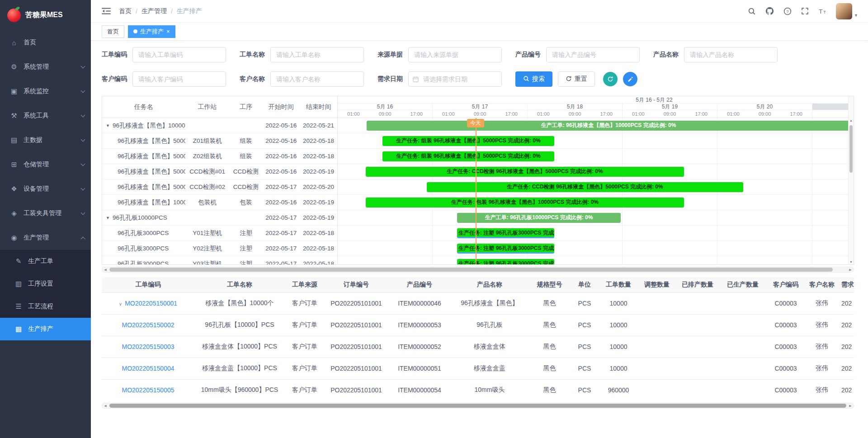  I want to click on work-order-bar: 生产工单: 96孔孔板10000PCS 完成比例: 0%, so click(539, 218).